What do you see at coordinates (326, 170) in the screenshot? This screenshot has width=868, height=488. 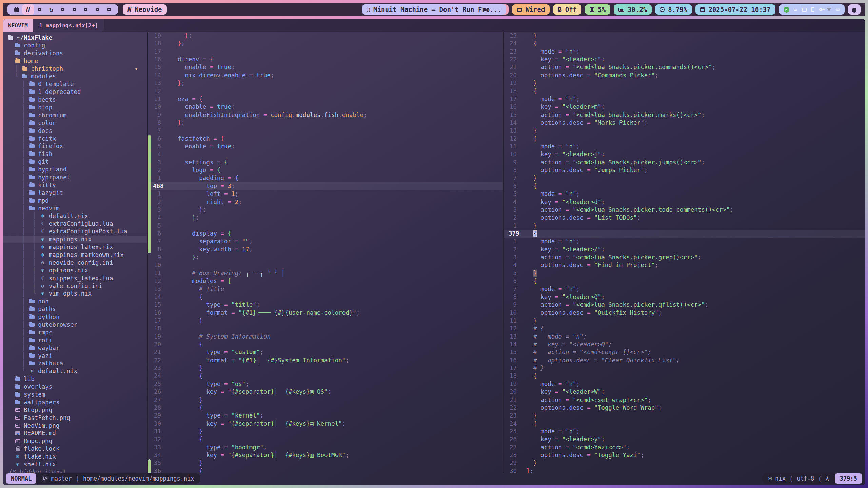 I see `code-line: 2 logo = {` at bounding box center [326, 170].